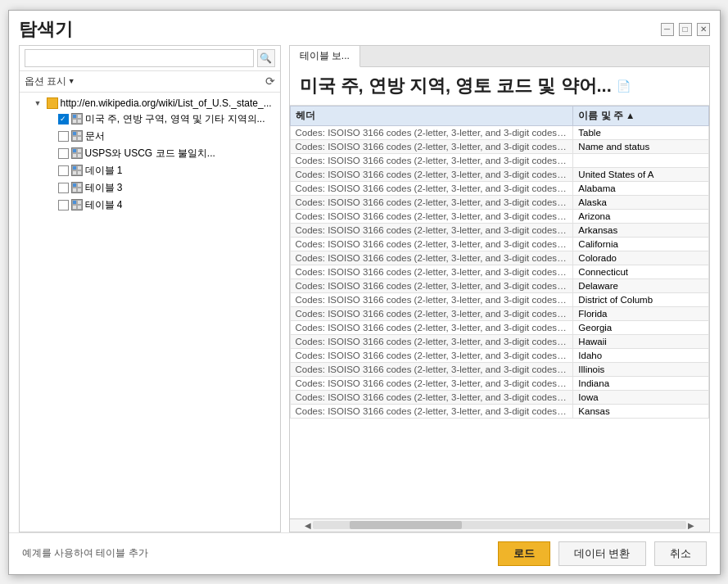  I want to click on checkbox-table1, so click(64, 170).